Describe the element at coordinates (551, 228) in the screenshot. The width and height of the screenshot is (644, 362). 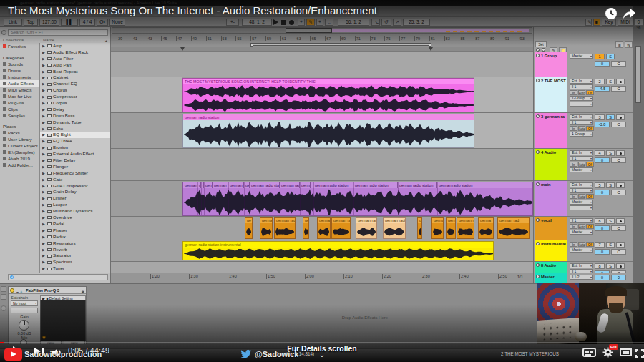
I see `track-name: vocal` at that location.